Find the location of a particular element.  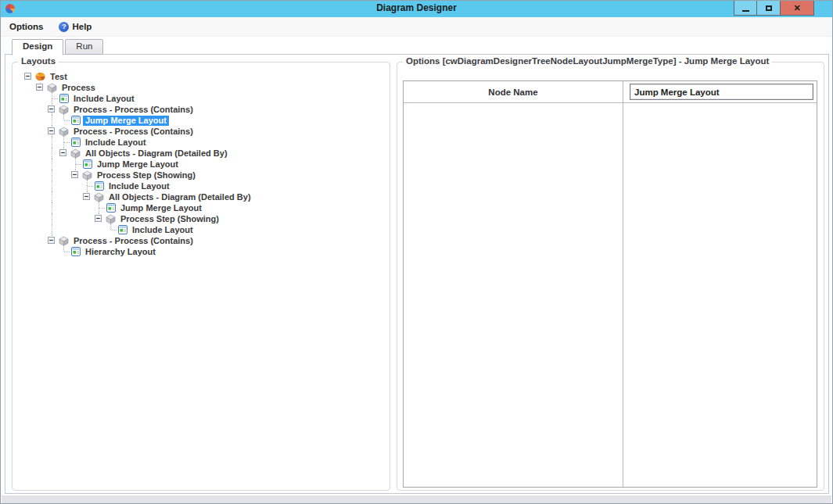

node-name-value-cell is located at coordinates (720, 92).